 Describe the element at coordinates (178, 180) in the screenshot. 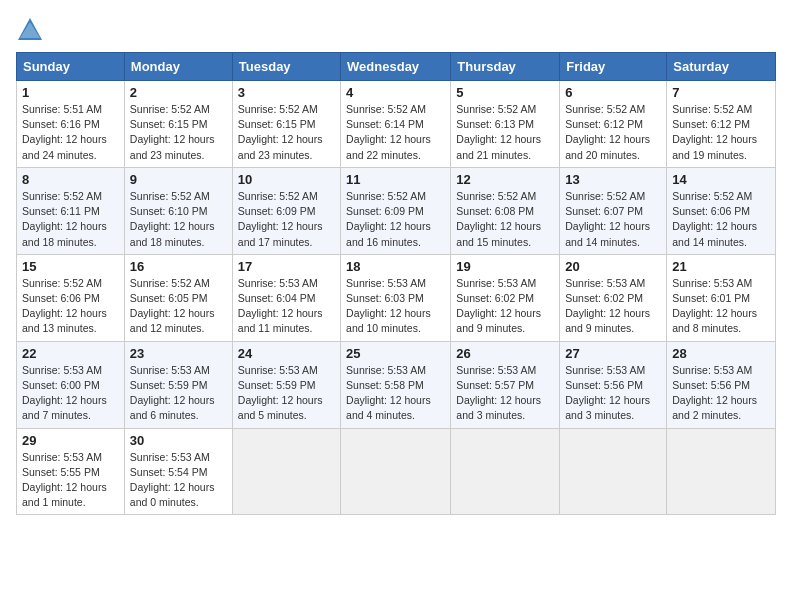

I see `day-number: 9` at that location.